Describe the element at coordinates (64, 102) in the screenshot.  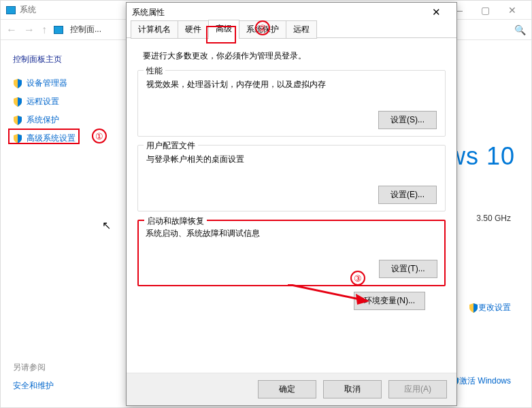
I see `sidebar-item-remote: 远程设置` at that location.